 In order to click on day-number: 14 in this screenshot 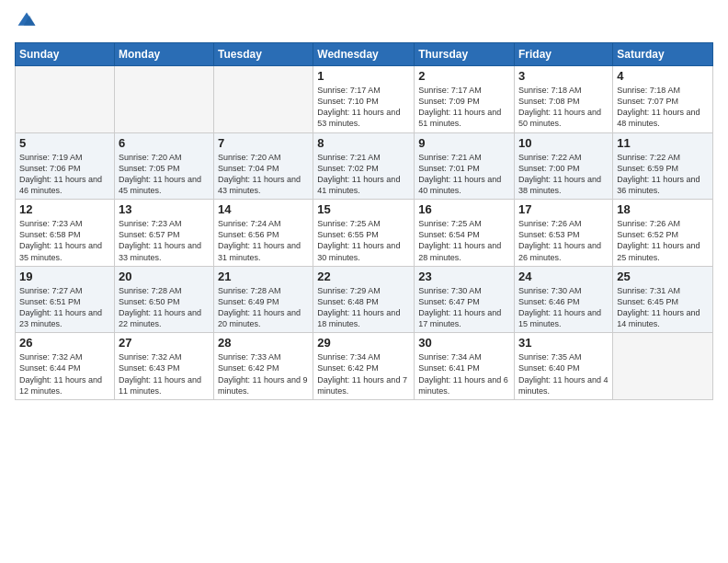, I will do `click(263, 210)`.